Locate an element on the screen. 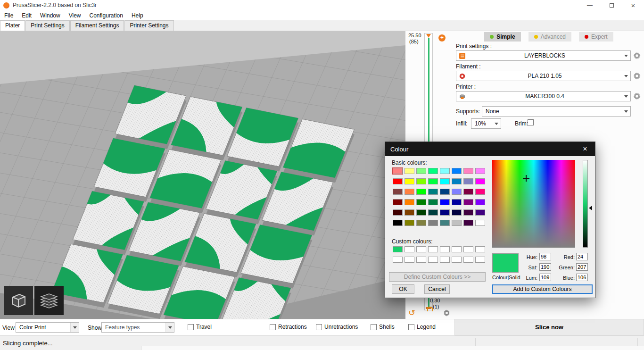  hue-saturation-field is located at coordinates (534, 204).